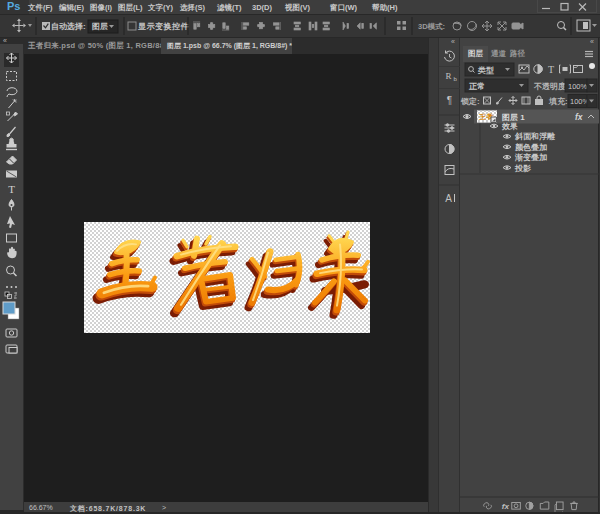  I want to click on svg-text: 颜色叠加, so click(530, 148).